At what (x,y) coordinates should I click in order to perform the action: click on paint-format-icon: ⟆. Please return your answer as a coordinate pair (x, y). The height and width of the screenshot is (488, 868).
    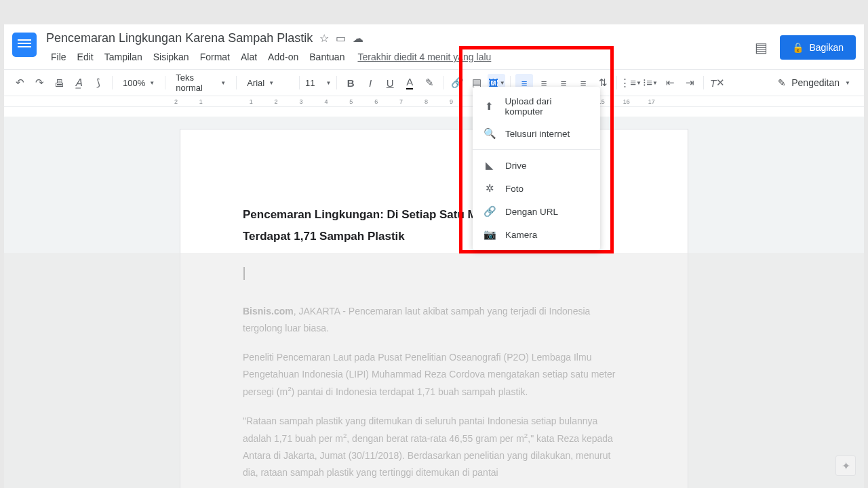
    Looking at the image, I should click on (98, 83).